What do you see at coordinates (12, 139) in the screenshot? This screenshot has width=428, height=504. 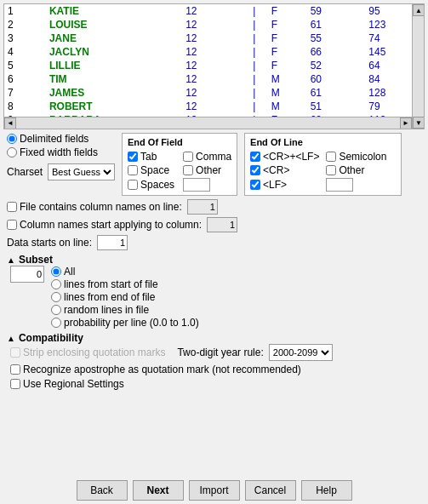 I see `delimited-radio` at bounding box center [12, 139].